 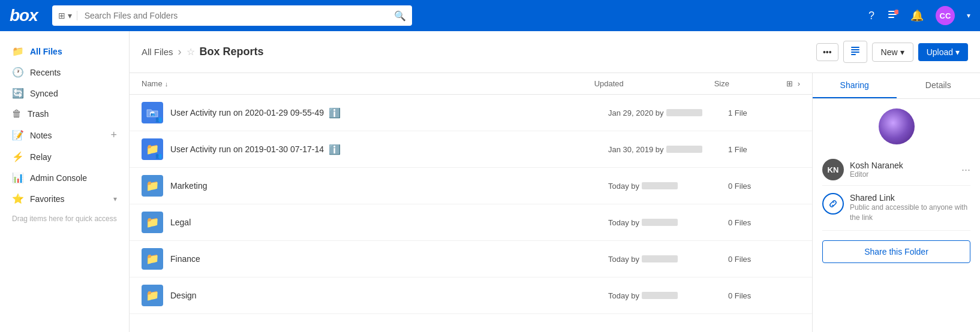 What do you see at coordinates (910, 208) in the screenshot?
I see `link-info: Shared Link Public and accessible to any…` at bounding box center [910, 208].